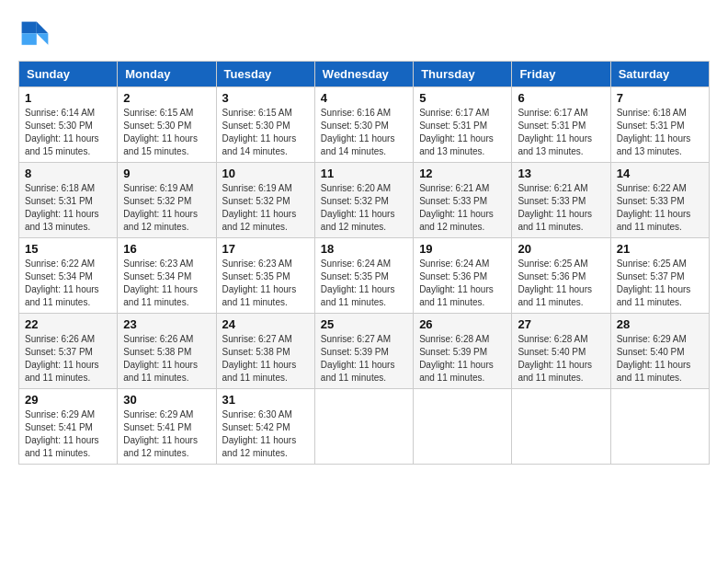  Describe the element at coordinates (68, 283) in the screenshot. I see `day-info: Sunrise: 6:22 AM Sunset: 5:34 PM Dayligh…` at that location.